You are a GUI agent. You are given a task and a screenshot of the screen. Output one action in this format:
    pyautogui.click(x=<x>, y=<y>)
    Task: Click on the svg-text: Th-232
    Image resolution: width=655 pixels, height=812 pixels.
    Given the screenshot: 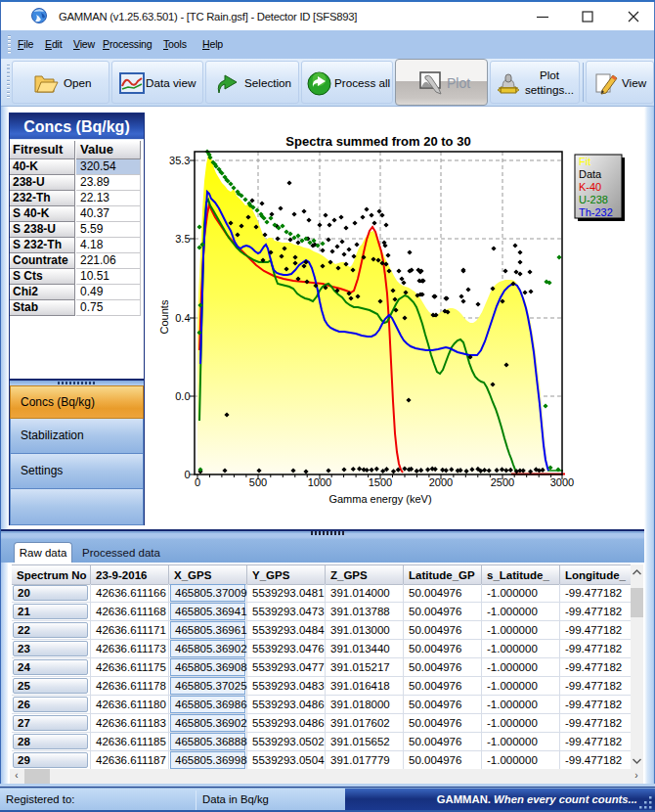 What is the action you would take?
    pyautogui.click(x=596, y=212)
    